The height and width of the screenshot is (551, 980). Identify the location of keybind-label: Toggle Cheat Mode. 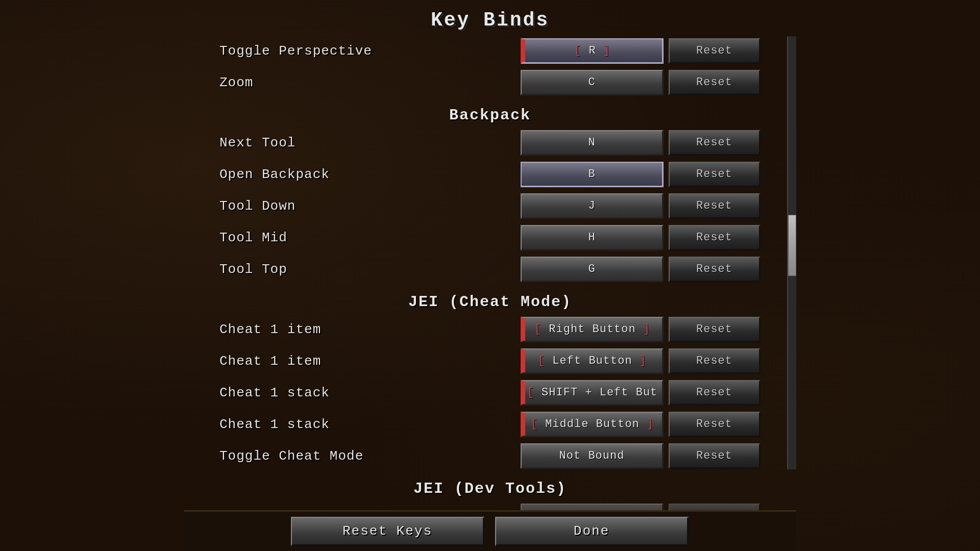
(368, 456).